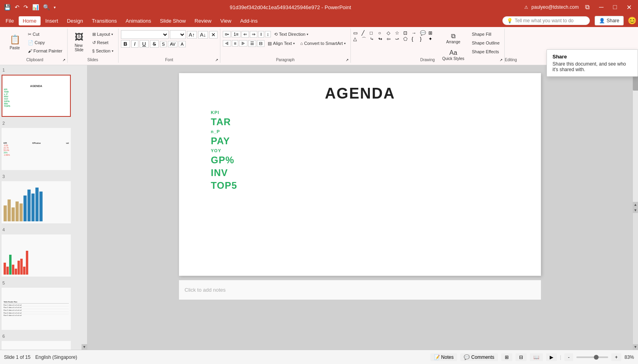  I want to click on slide-thumb-5: Table Header Row Row 1 data col col col …, so click(36, 309).